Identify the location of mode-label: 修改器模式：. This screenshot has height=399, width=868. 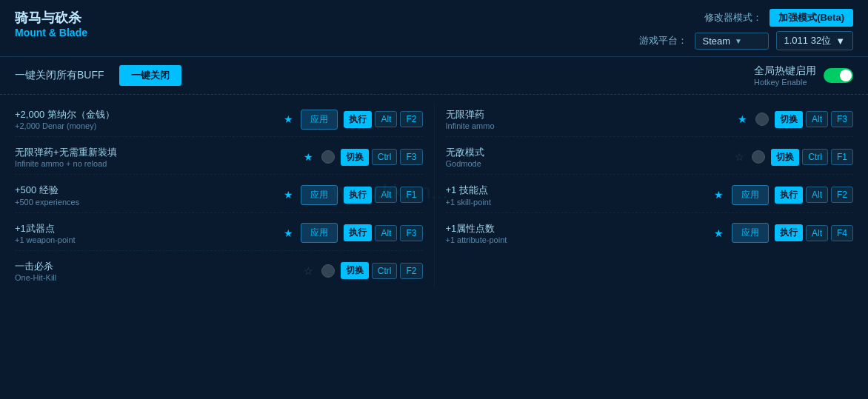
(733, 18).